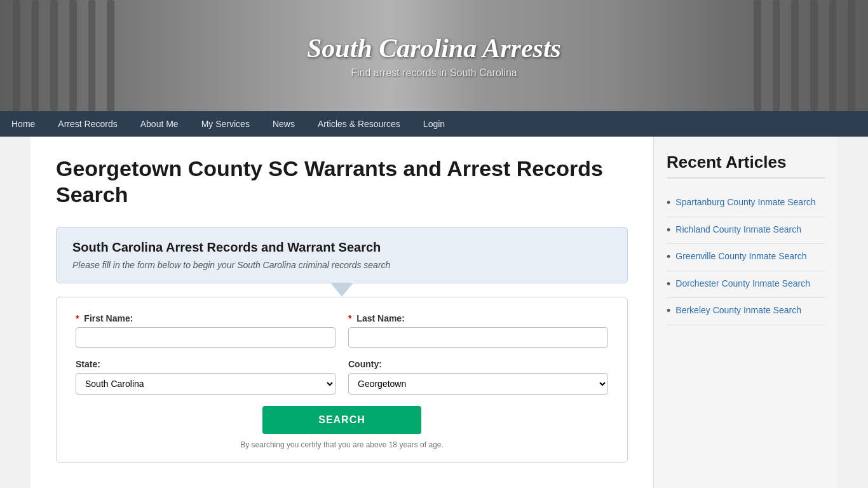  Describe the element at coordinates (746, 231) in the screenshot. I see `article-item-2: Richland County Inmate Search` at that location.